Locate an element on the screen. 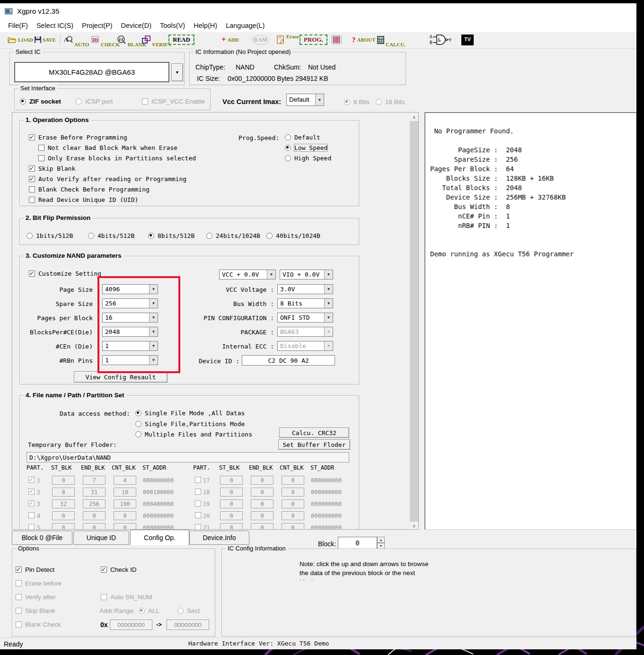  bus-width-select: 8 Bits▼ is located at coordinates (305, 304).